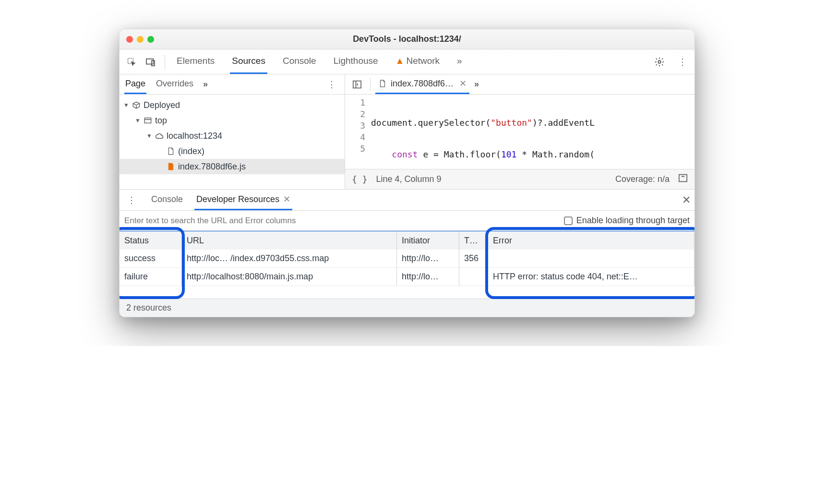 This screenshot has width=814, height=504. I want to click on tab-sources: Sources, so click(249, 61).